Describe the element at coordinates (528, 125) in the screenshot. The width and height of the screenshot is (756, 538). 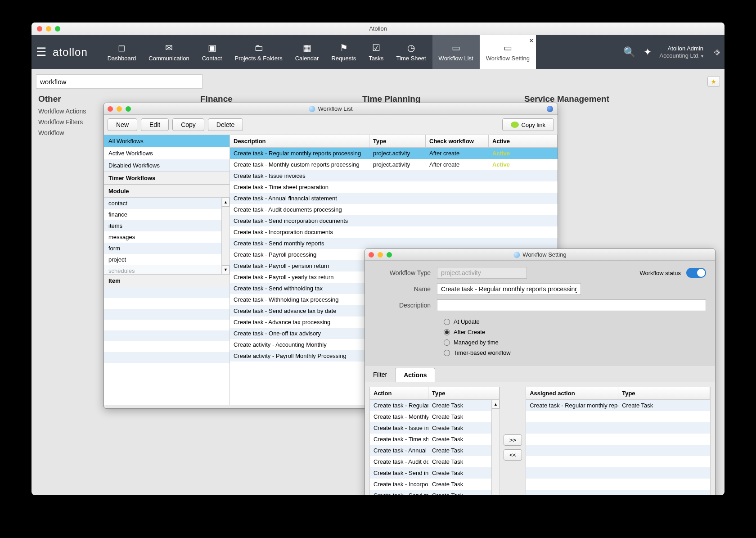
I see `copy-link-button: Copy link` at that location.